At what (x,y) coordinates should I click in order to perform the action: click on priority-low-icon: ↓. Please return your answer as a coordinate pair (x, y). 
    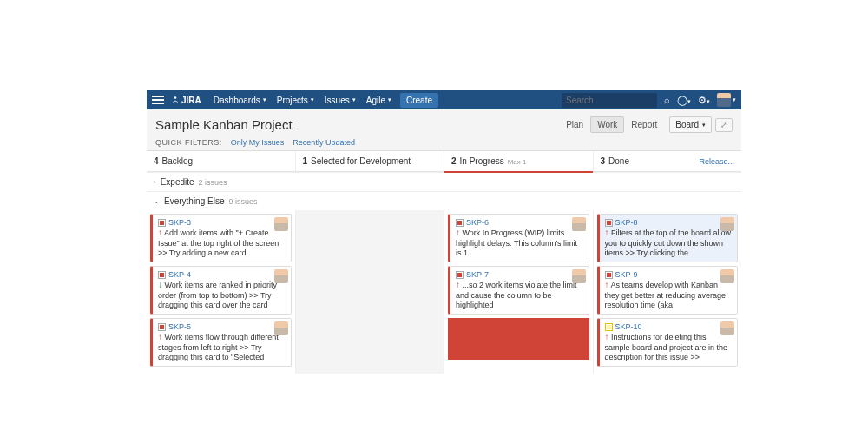
    Looking at the image, I should click on (160, 285).